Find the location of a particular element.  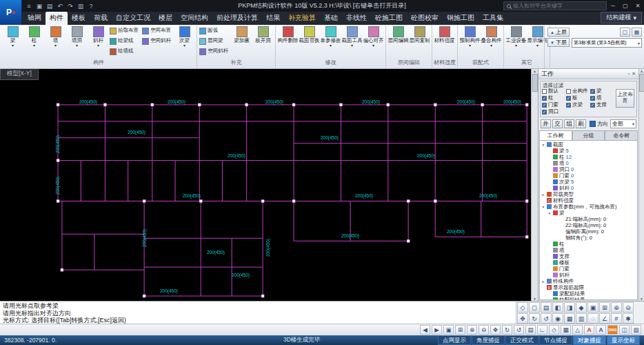

image-save-icon: ▧ is located at coordinates (636, 330).